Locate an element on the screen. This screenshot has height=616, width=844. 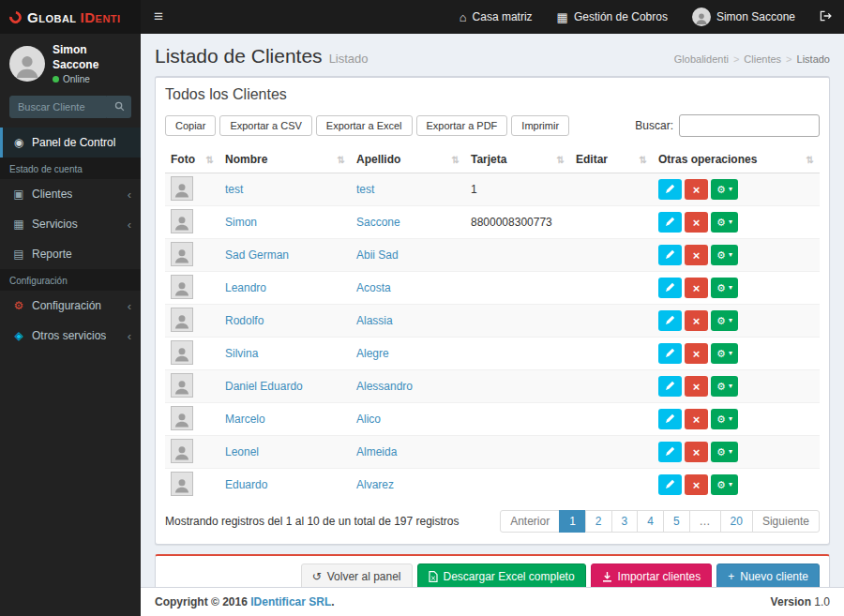
client-name-link: Daniel Eduardo is located at coordinates (264, 386).